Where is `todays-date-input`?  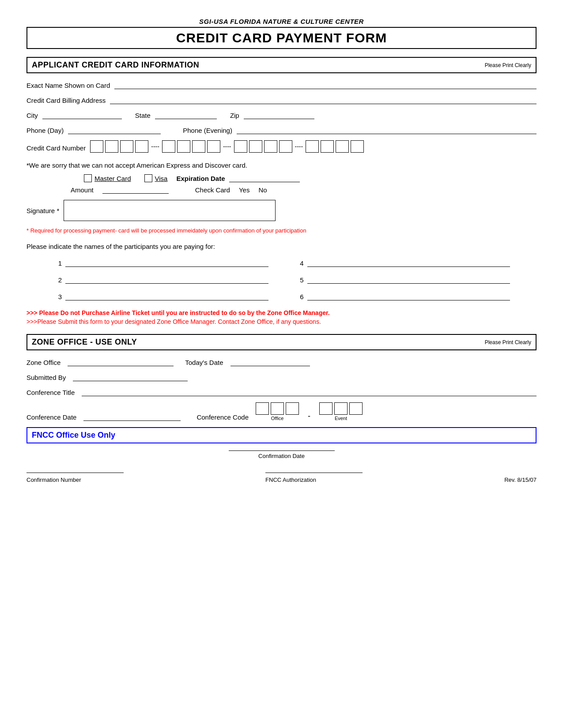
todays-date-input is located at coordinates (270, 362).